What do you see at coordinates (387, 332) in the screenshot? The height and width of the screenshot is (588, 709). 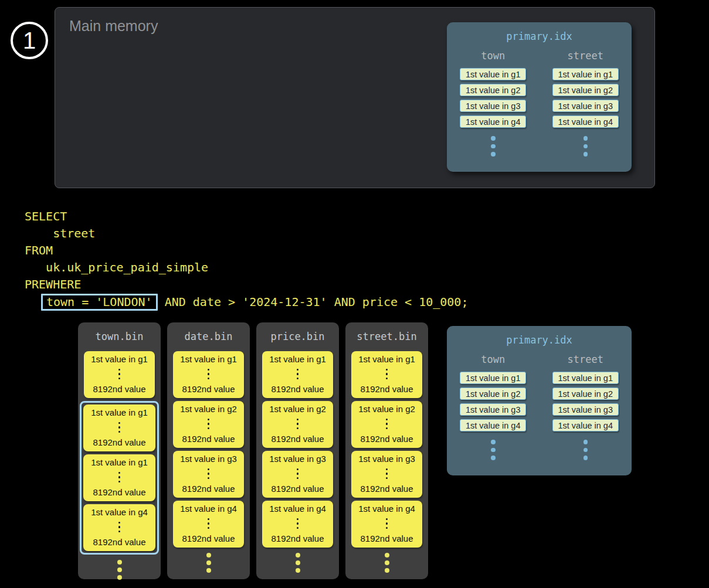 I see `bin-file-title: street.bin` at bounding box center [387, 332].